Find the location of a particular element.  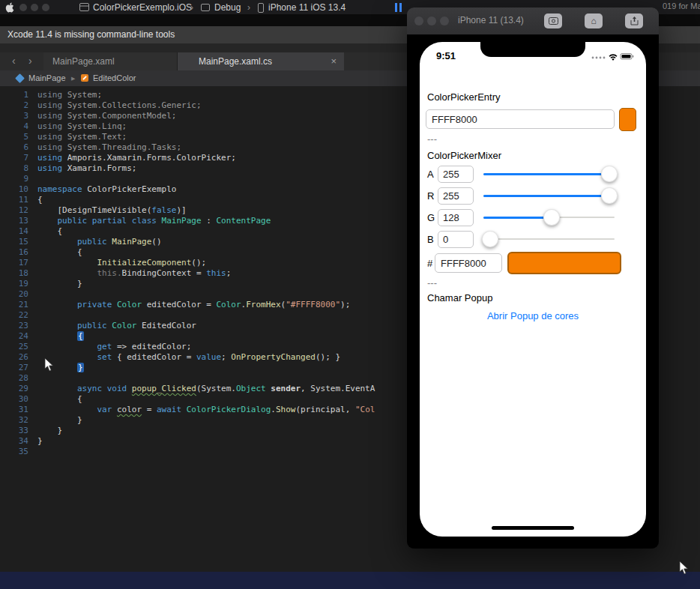

breadcrumb-page: MainPage is located at coordinates (47, 78).